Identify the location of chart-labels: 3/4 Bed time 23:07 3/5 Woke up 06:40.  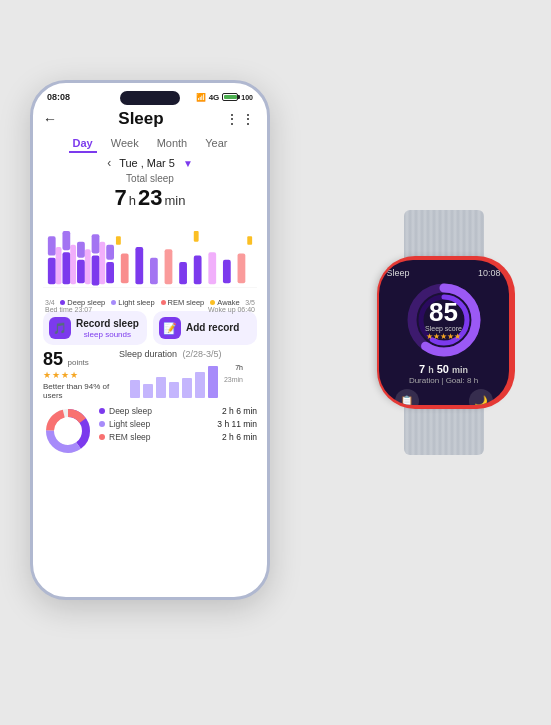
(150, 306).